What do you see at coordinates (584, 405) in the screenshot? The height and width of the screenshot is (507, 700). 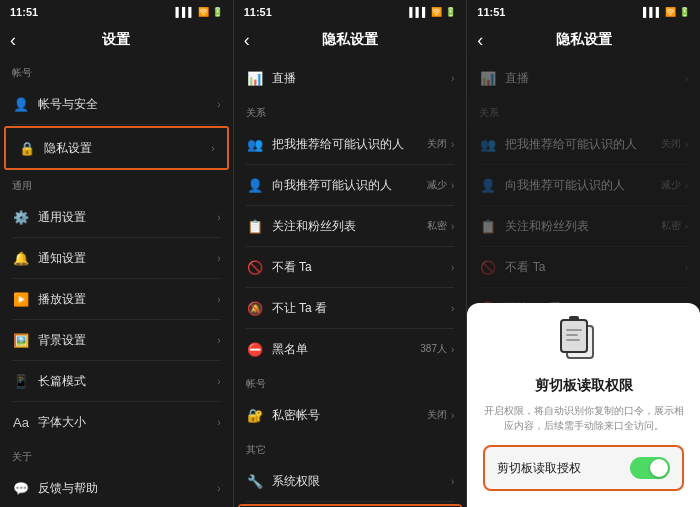 I see `clipboard-permission-popup: 剪切板读取权限开启权限，将自动识别你复制的口令，展示相应内容，后续需手动除来口全…` at bounding box center [584, 405].